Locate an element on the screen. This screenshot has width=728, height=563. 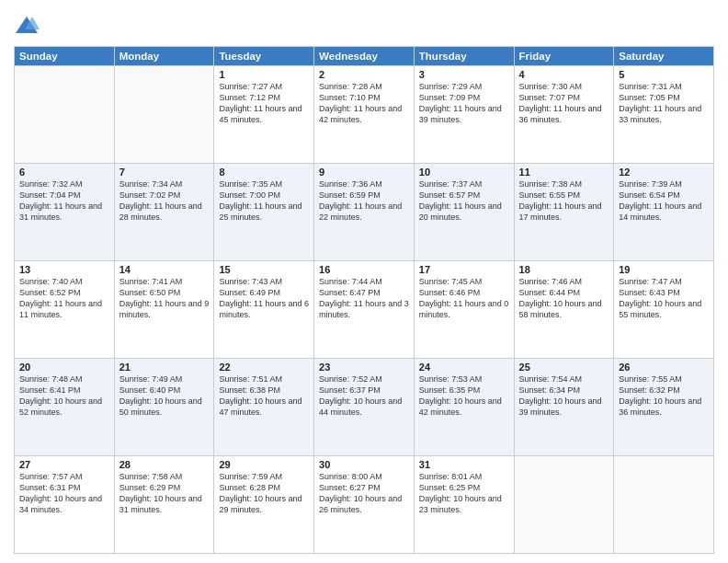
weekday-header-monday: Monday is located at coordinates (164, 57).